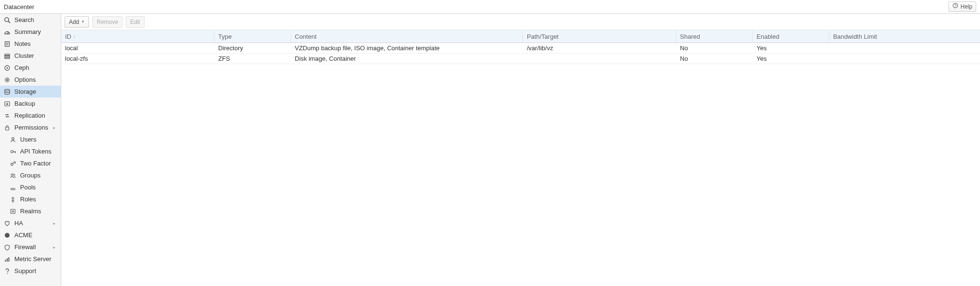  Describe the element at coordinates (7, 116) in the screenshot. I see `replication-icon` at that location.